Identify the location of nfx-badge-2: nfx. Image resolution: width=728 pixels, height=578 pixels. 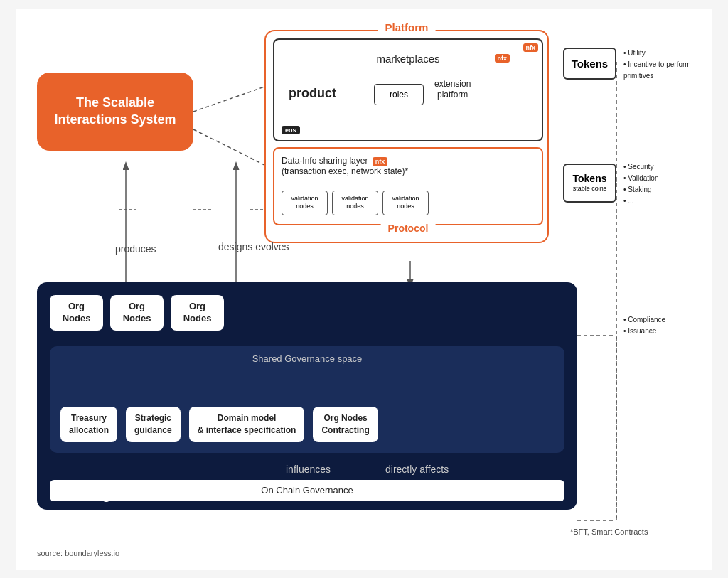
(503, 58).